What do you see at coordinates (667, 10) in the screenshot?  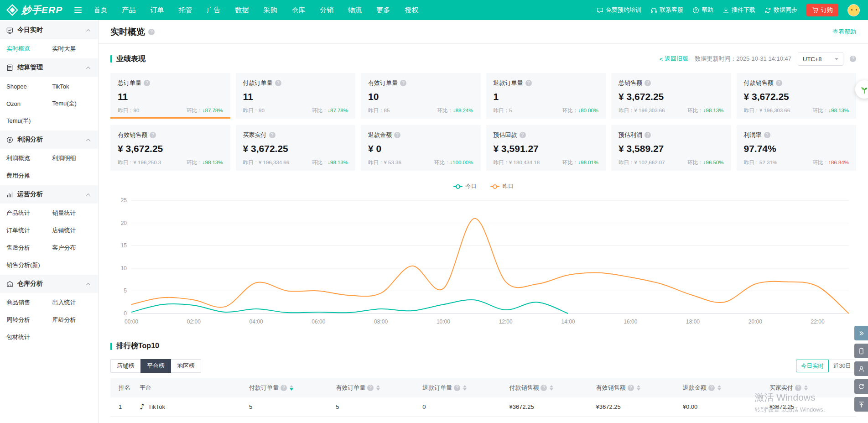 I see `nav-link-contact-support: 联系客服` at bounding box center [667, 10].